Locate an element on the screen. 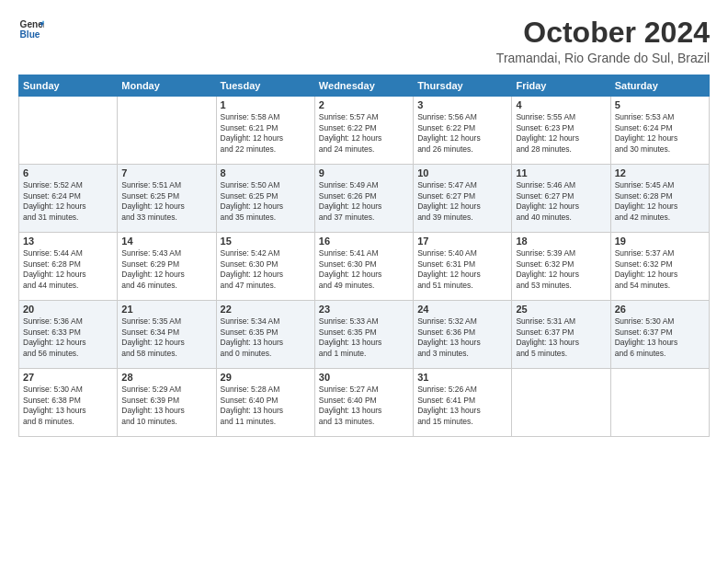 This screenshot has width=728, height=563. day-number: 25 is located at coordinates (561, 309).